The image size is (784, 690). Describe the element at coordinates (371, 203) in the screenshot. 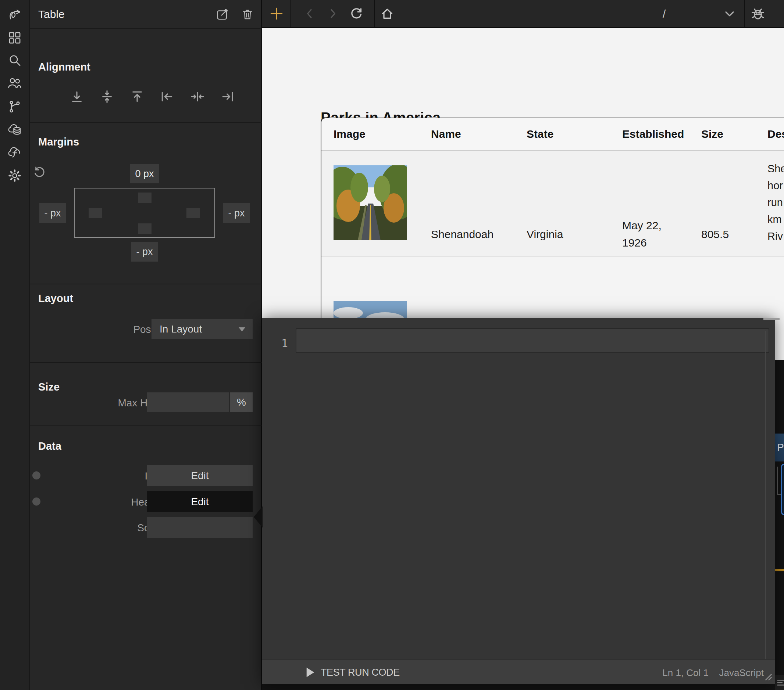

I see `shenandoah-road-photo` at that location.